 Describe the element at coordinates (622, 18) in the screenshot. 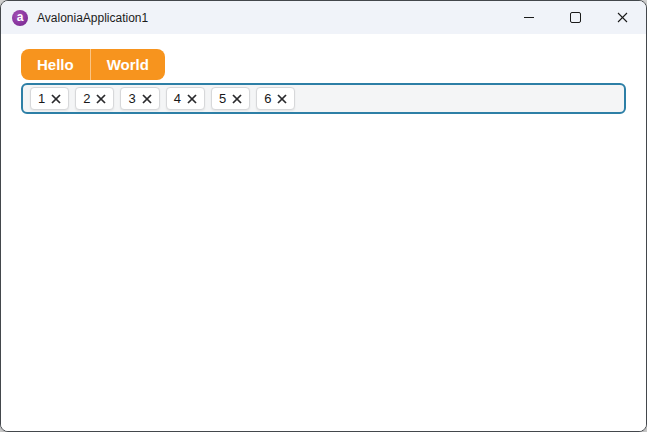

I see `close-button` at that location.